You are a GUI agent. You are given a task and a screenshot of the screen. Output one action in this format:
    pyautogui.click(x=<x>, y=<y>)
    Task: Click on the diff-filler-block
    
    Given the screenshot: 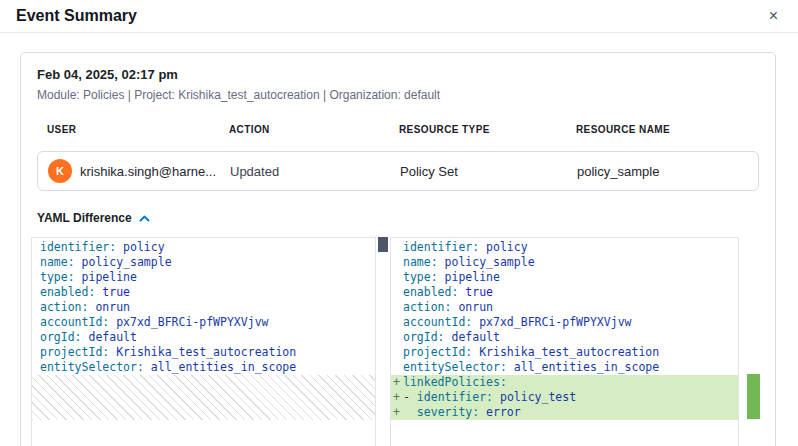 What is the action you would take?
    pyautogui.click(x=204, y=398)
    